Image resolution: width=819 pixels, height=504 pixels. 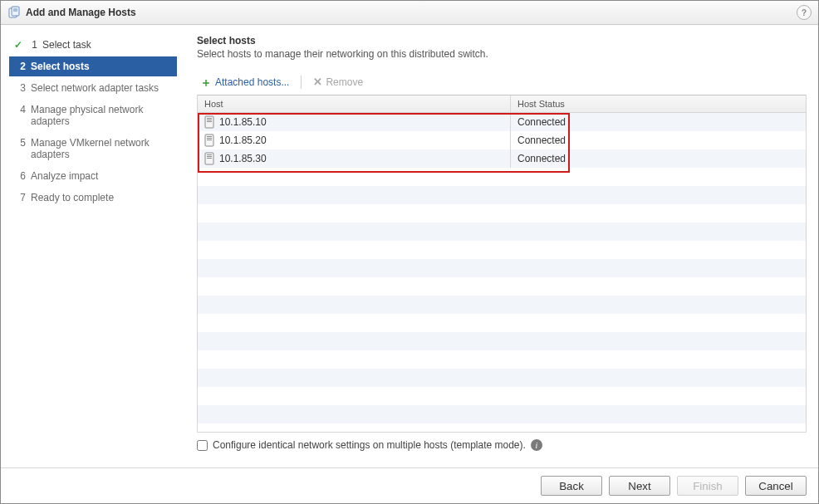 I want to click on next-button: Next, so click(x=640, y=486).